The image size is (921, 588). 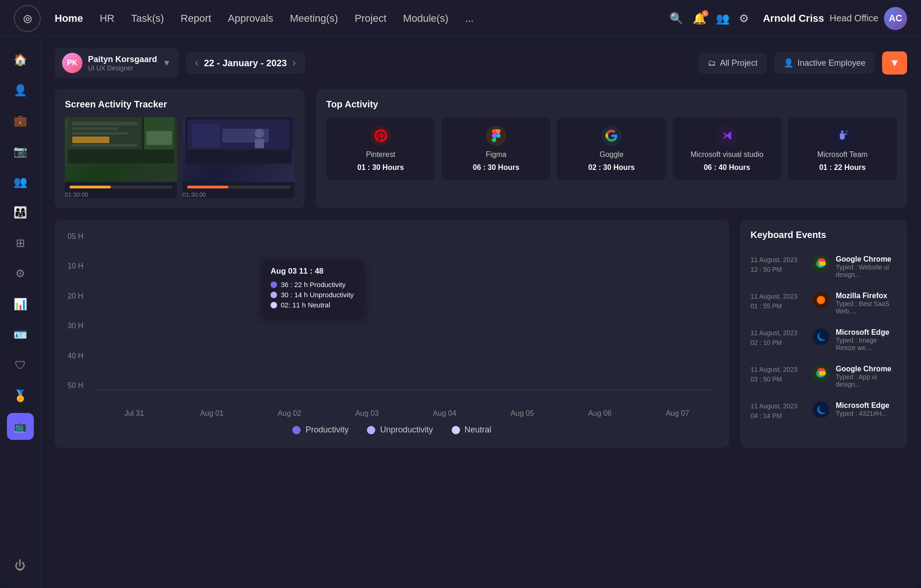 I want to click on nav-project: Project, so click(x=371, y=19).